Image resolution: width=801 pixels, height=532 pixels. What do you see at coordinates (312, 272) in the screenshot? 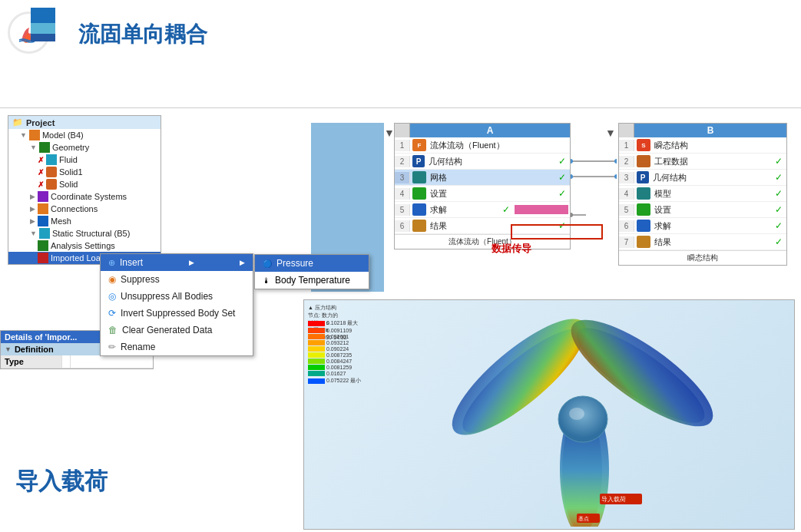
I see `insert-submenu: 🔵 Pressure 🌡 Body Temperature` at bounding box center [312, 272].